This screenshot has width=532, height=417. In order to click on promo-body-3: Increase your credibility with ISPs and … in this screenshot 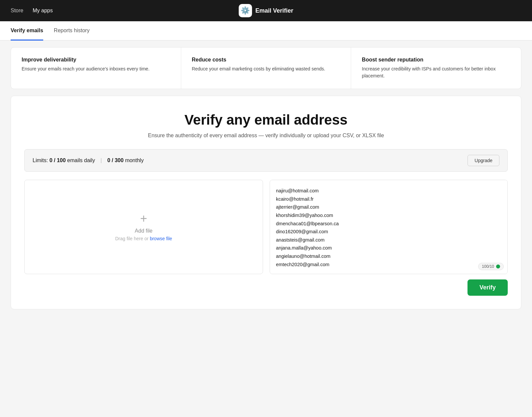, I will do `click(436, 72)`.